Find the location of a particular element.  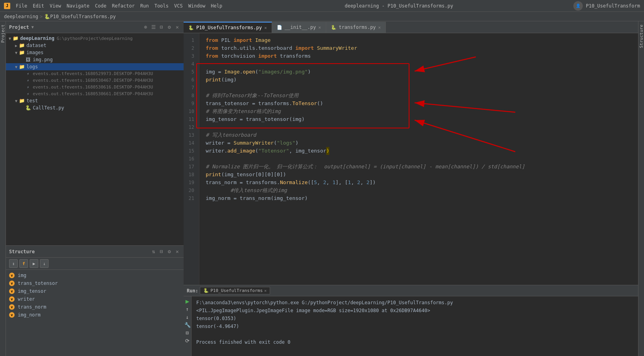

run-tab-bar: Run: 🐍 P10_UsefulTransforms ✕ is located at coordinates (411, 291).